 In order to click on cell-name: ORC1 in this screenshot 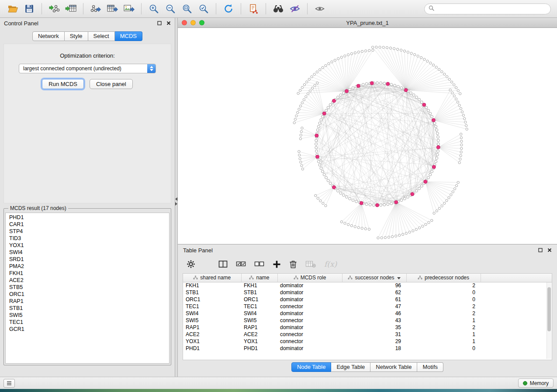, I will do `click(259, 299)`.